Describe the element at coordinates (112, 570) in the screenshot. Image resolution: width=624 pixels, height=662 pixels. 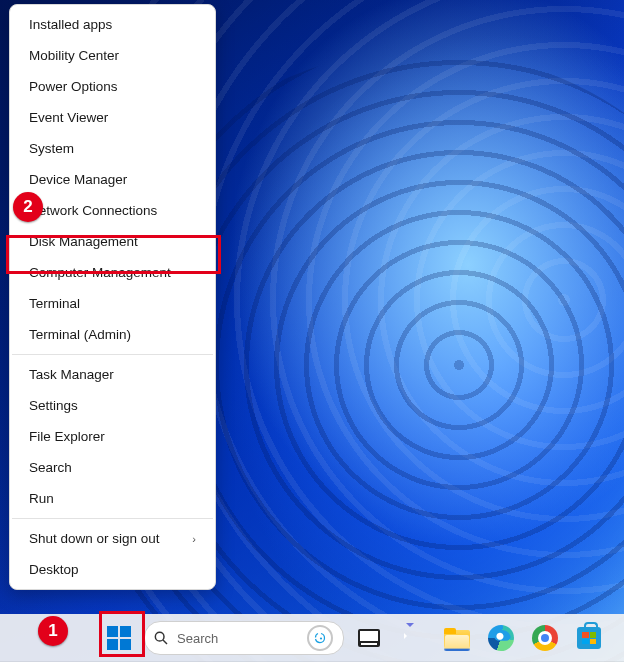
I see `menu-item-desktop: Desktop` at that location.